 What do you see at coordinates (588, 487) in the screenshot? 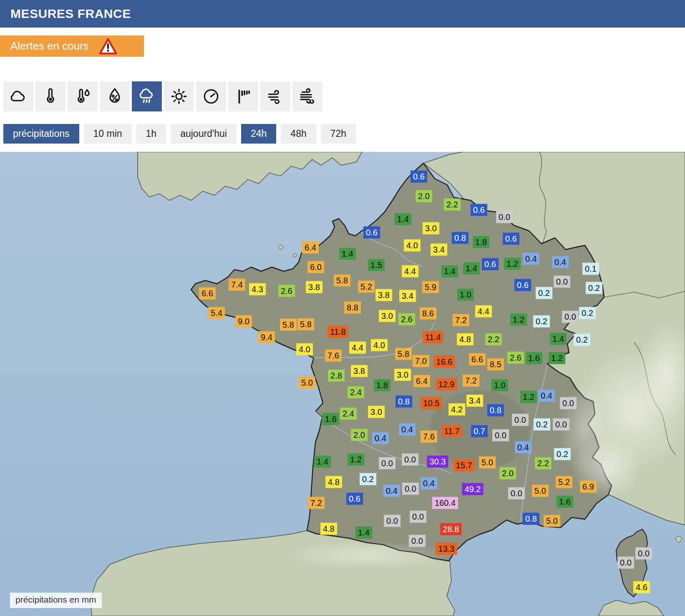
I see `station-value: 6.9` at bounding box center [588, 487].